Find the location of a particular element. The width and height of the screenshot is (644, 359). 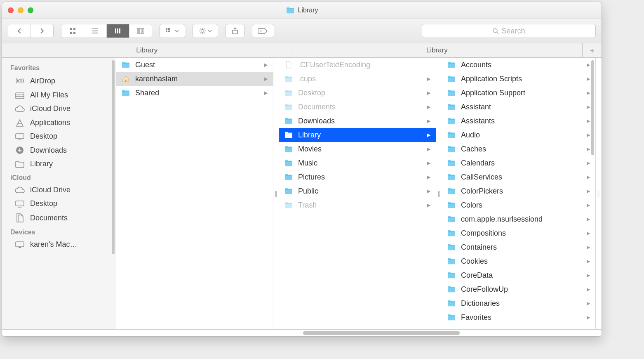

scrollbar-thumb is located at coordinates (381, 333).